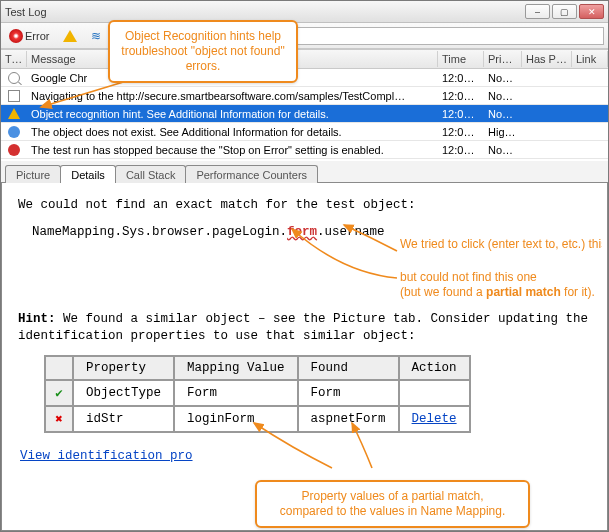  I want to click on table-row: The object does not exist. See Additiona…, so click(304, 132).